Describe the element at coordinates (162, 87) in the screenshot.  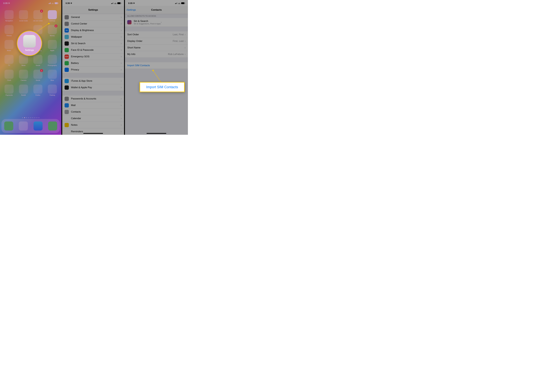
I see `callout-import-sim-contacts: Import SIM Contacts` at that location.